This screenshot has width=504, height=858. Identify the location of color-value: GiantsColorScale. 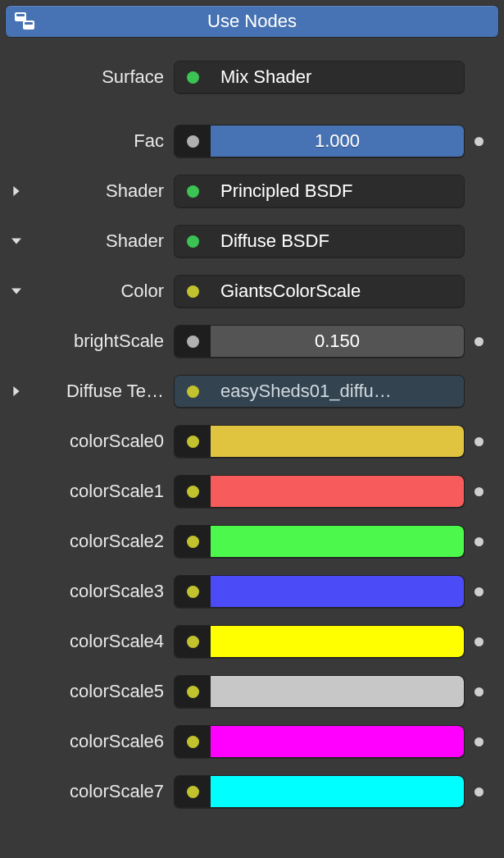
(338, 291).